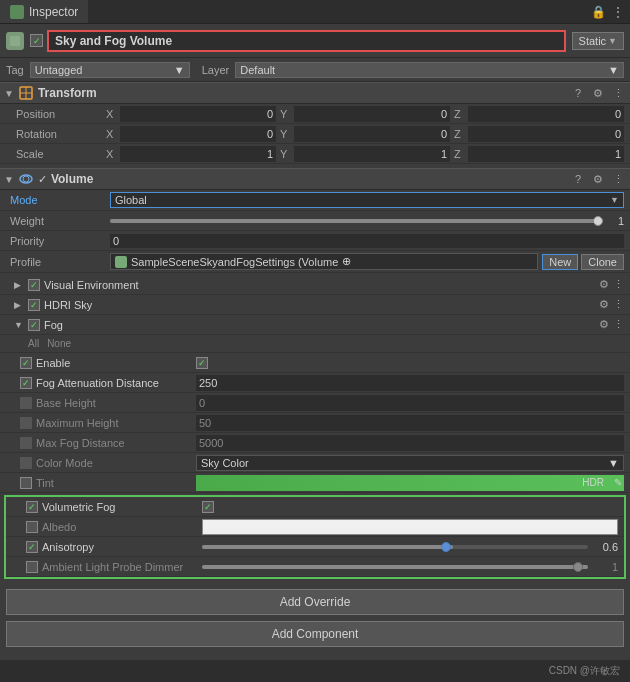  I want to click on hdri-sky-menu: ⋮, so click(618, 304).